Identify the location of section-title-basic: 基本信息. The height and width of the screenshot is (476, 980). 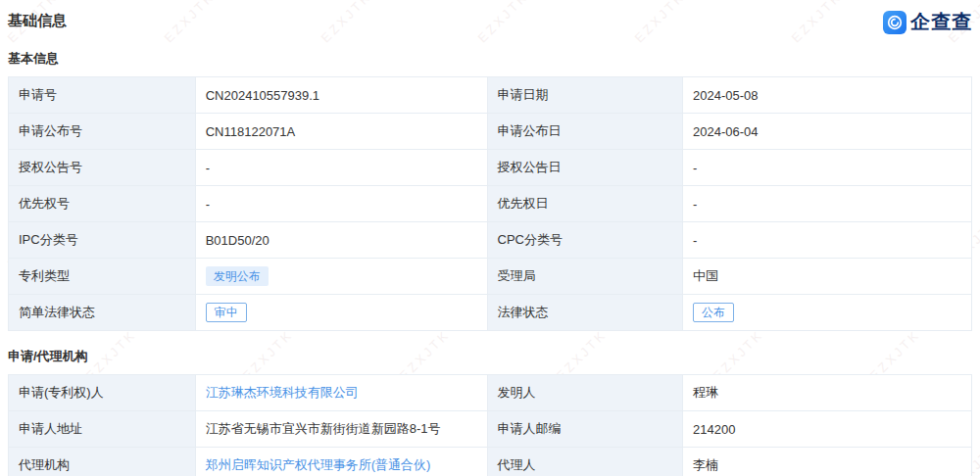
(490, 59).